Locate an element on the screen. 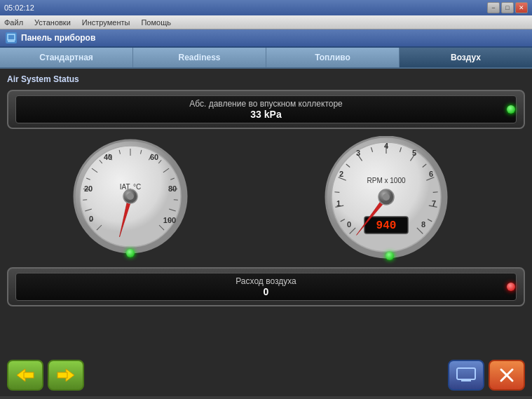 The height and width of the screenshot is (399, 532). right-gauge-container: 0 1 2 3 4 5 6 7 8 RPM x 1000 is located at coordinates (390, 198).